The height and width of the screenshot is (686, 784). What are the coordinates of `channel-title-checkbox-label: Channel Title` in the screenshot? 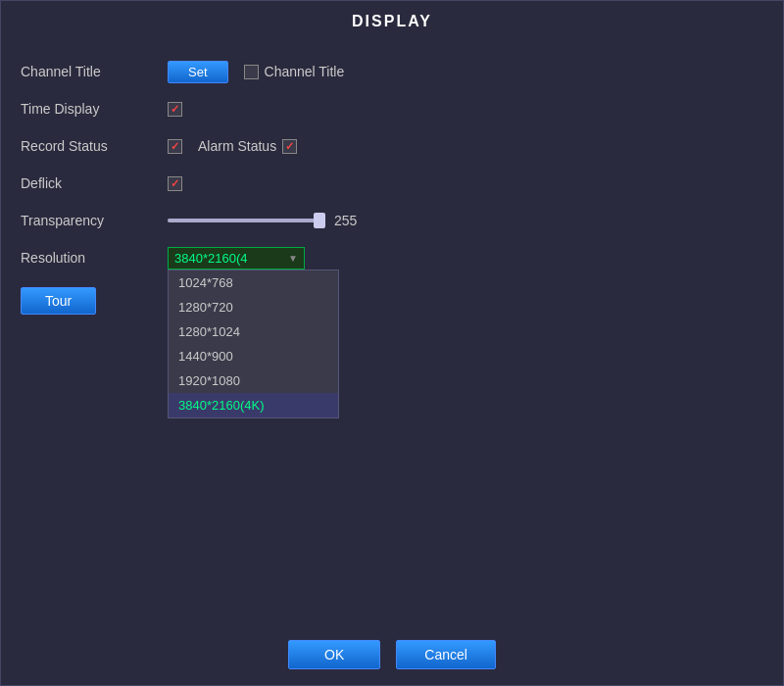 It's located at (305, 72).